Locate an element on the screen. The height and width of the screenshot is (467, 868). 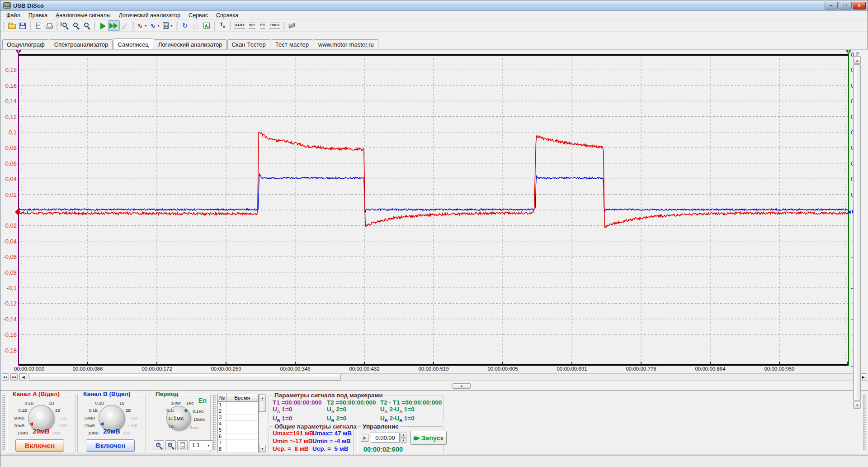
menu-Правка: Правка is located at coordinates (38, 15).